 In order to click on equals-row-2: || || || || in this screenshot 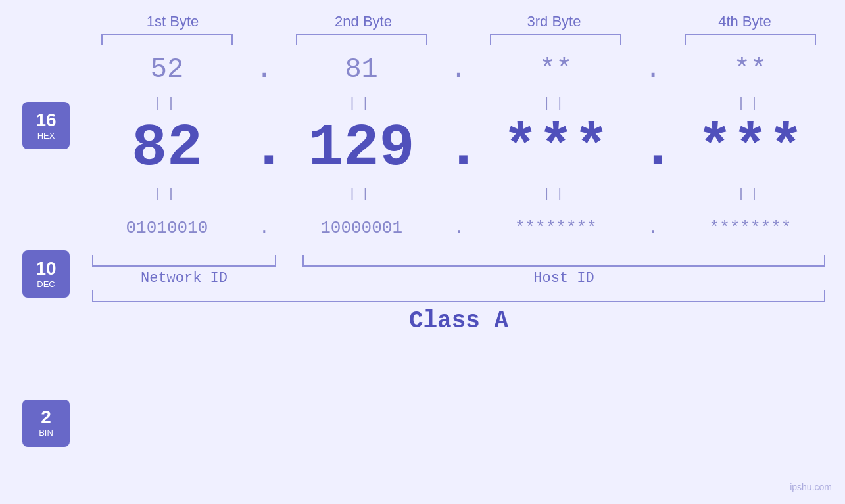, I will do `click(459, 194)`.